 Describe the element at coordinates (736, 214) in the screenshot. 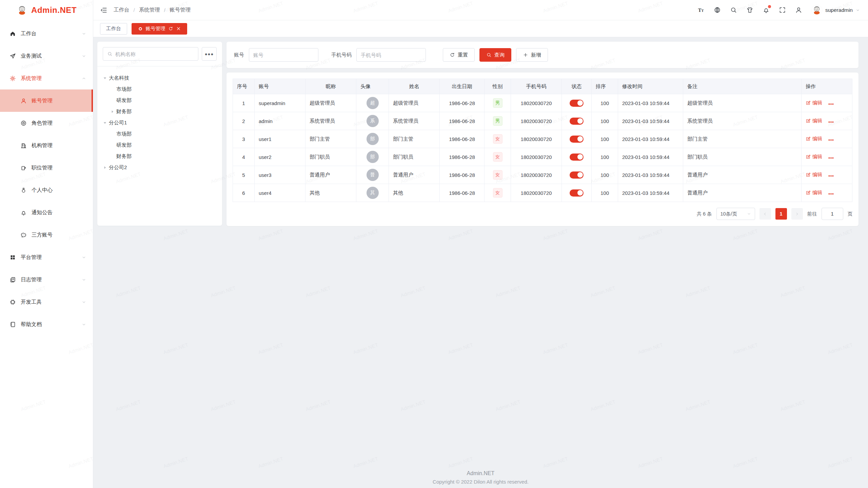

I see `page-size-select: 10条/页` at that location.